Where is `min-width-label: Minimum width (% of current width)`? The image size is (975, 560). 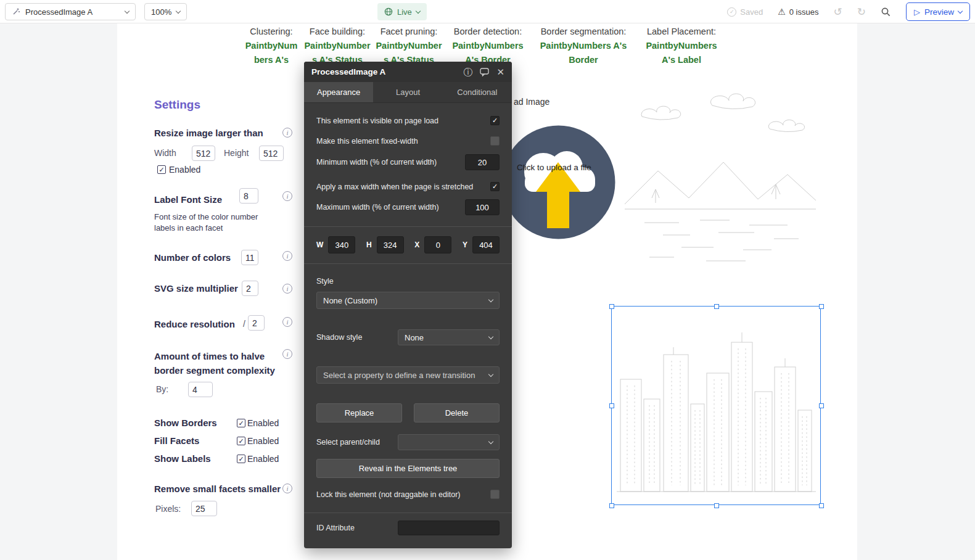
min-width-label: Minimum width (% of current width) is located at coordinates (376, 162).